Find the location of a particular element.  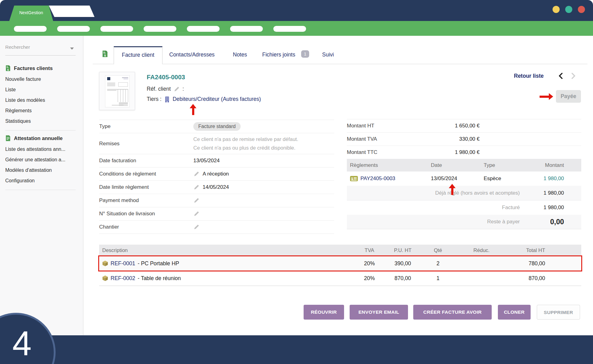

detail-value: 13/05/2024 is located at coordinates (206, 161).